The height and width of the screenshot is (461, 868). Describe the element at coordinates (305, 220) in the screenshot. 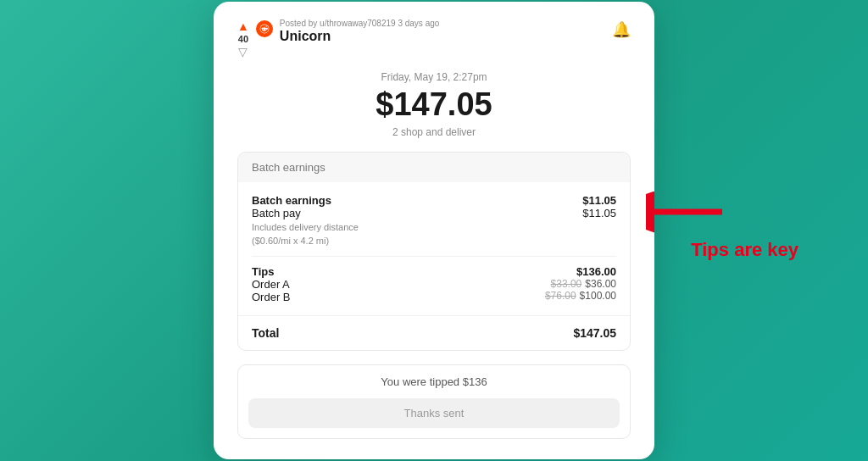

I see `batch-earnings-label-group: Batch earnings Batch pay Includes delive…` at that location.